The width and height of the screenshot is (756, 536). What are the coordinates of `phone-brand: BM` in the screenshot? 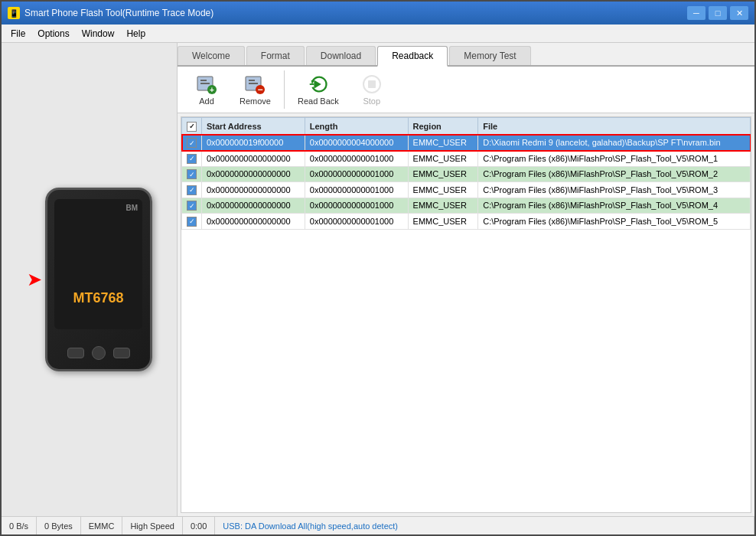 It's located at (132, 208).